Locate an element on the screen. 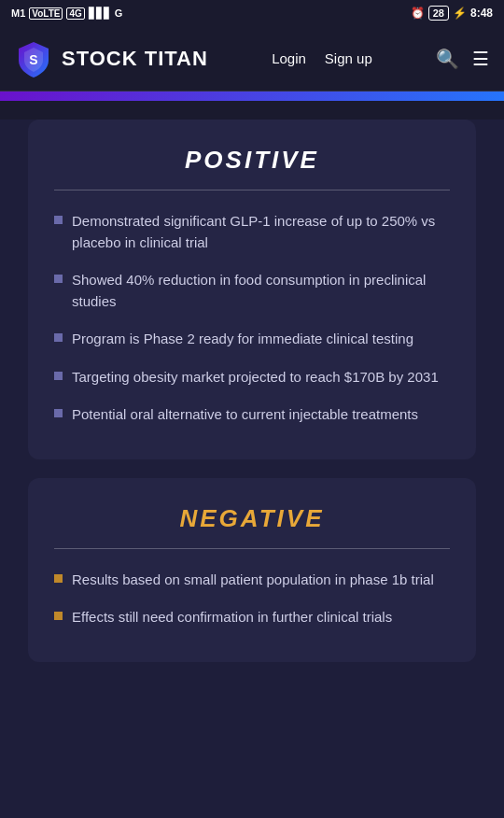 The height and width of the screenshot is (818, 504). status-bar: M1 VoLTE 4G ▋▋▋ G ⏰ 28 ⚡ 8:48 is located at coordinates (252, 13).